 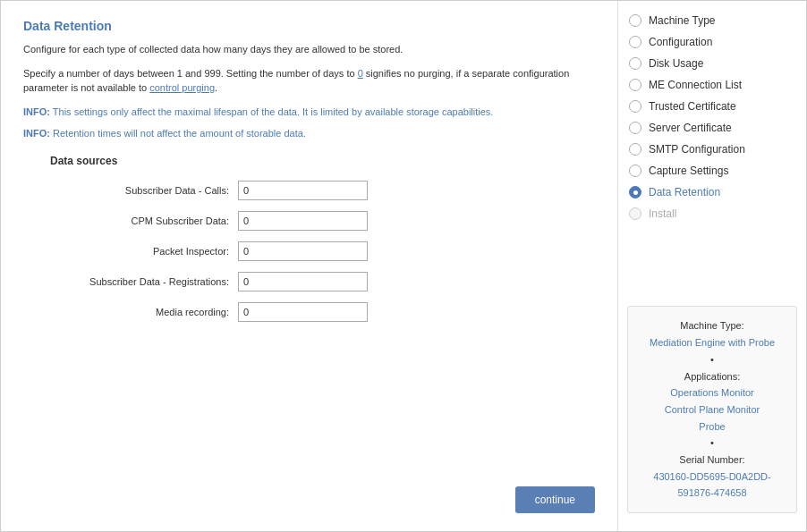 What do you see at coordinates (712, 402) in the screenshot?
I see `applications-section: Applications: Operations Monitor Control…` at bounding box center [712, 402].